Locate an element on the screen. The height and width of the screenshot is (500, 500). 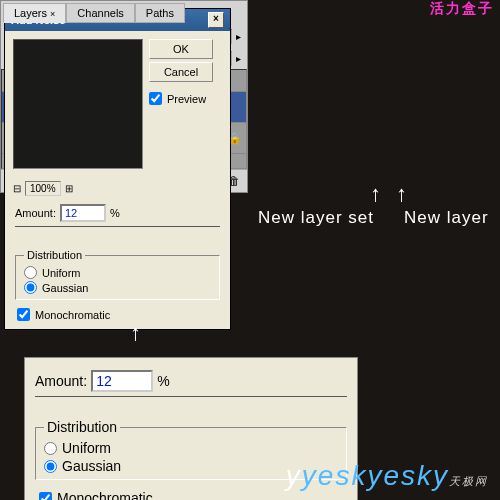
noise-preview is located at coordinates (78, 104).